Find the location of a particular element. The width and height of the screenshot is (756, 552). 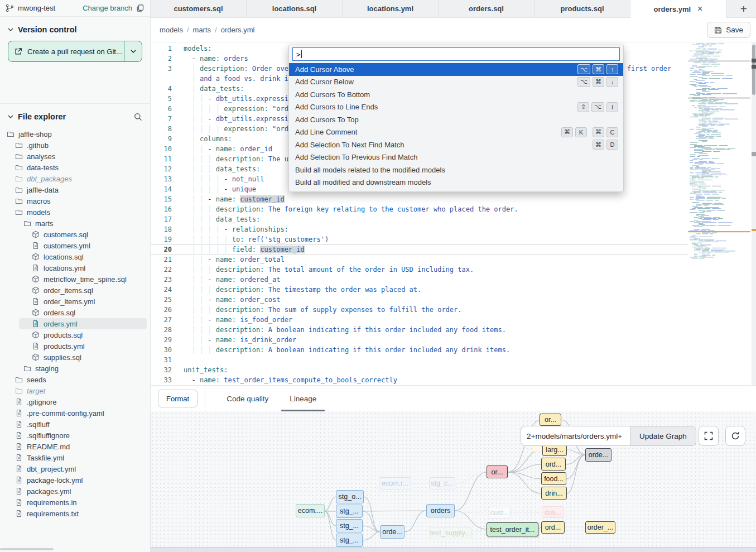

code-line: 26 │ │ │ description: The sum of supply … is located at coordinates (420, 310).